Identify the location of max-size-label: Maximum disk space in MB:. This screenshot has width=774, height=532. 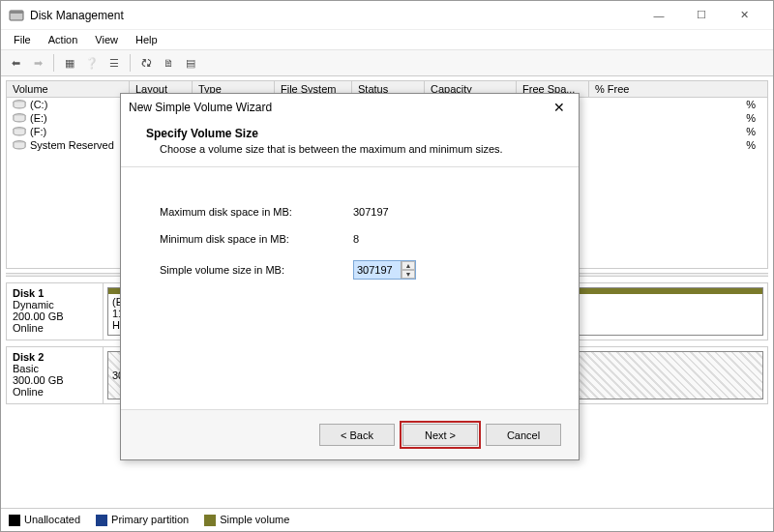
(256, 212).